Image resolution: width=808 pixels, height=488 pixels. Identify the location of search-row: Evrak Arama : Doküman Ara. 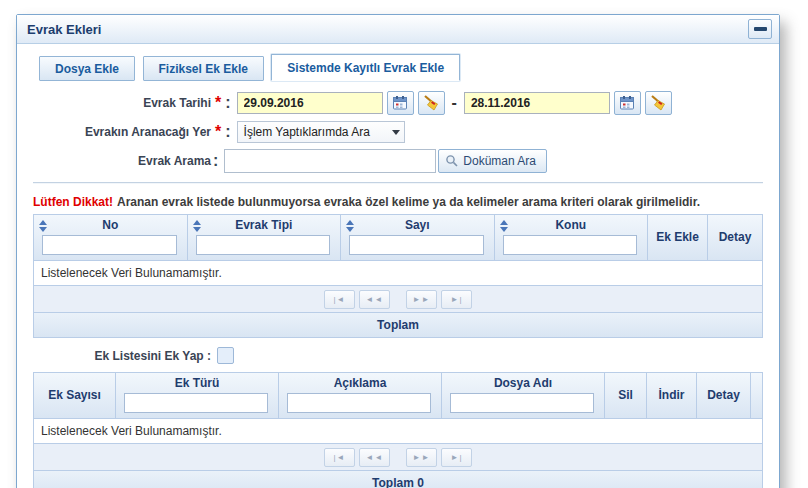
(398, 161).